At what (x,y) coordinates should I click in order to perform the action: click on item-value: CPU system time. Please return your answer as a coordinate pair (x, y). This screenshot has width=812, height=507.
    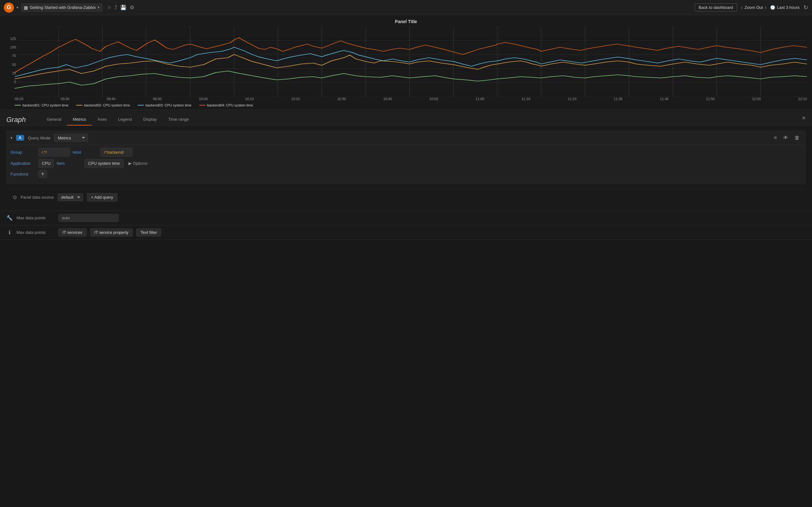
    Looking at the image, I should click on (104, 163).